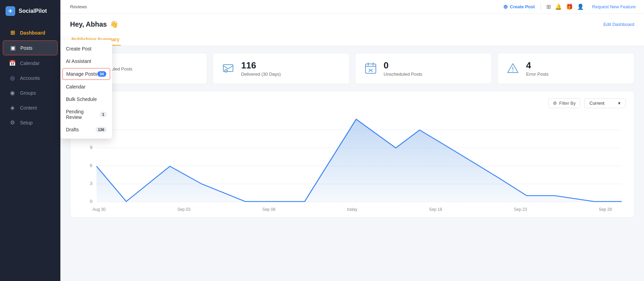 The height and width of the screenshot is (281, 644). Describe the element at coordinates (10, 11) in the screenshot. I see `logo-icon: ✈` at that location.